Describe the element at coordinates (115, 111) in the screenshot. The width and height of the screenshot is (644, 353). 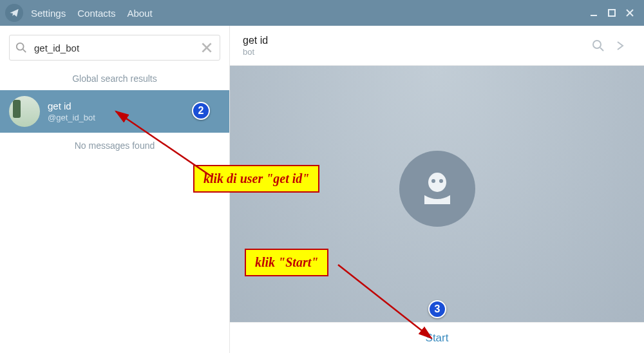
I see `search-result-item: get id @get_id_bot 2` at that location.